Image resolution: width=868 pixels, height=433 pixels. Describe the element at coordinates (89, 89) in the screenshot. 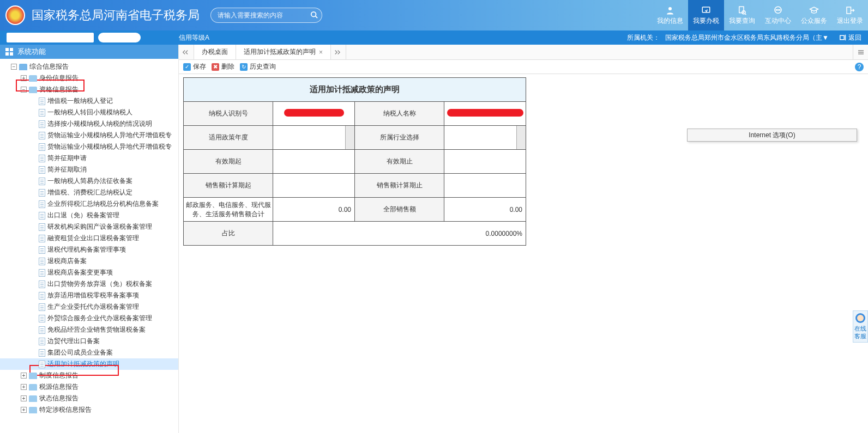

I see `tree-item: −资格信息报告` at that location.